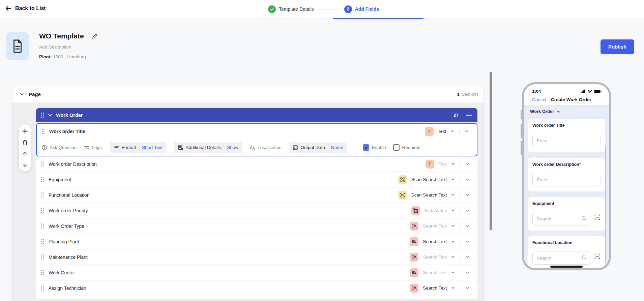 The width and height of the screenshot is (644, 301). What do you see at coordinates (429, 131) in the screenshot?
I see `text-type-icon: T` at bounding box center [429, 131].